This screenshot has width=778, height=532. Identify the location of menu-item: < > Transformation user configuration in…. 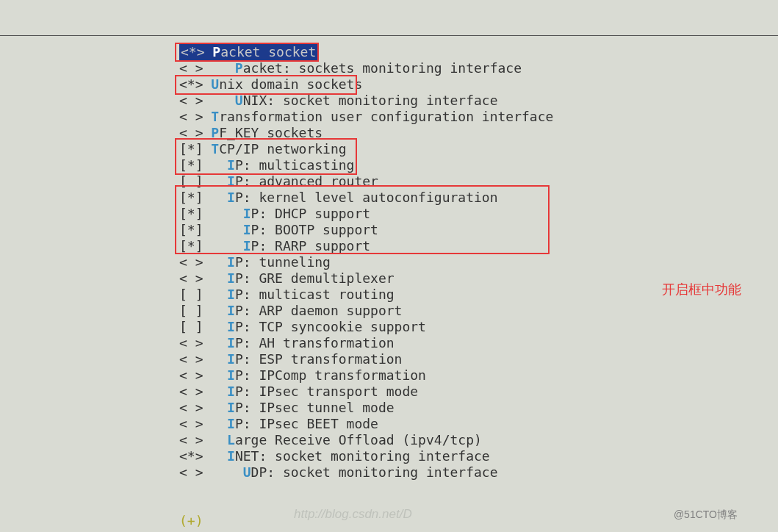
(366, 117).